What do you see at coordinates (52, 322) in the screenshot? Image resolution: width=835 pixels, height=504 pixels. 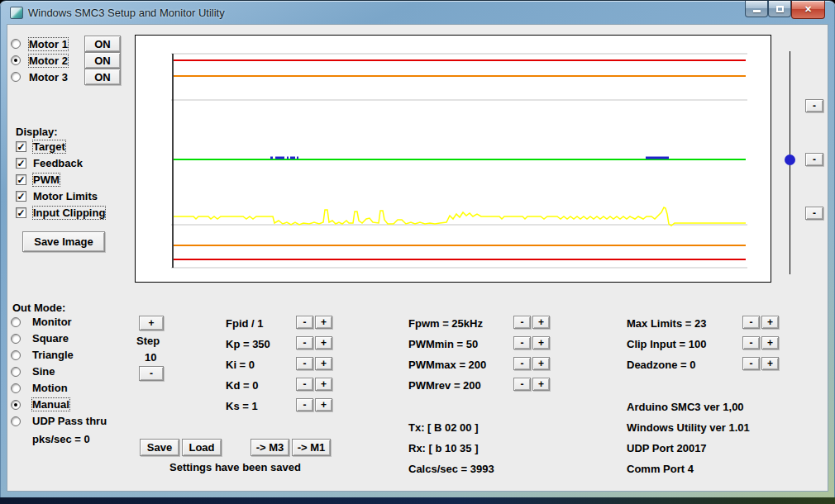 I see `monitor-label: Monitor` at bounding box center [52, 322].